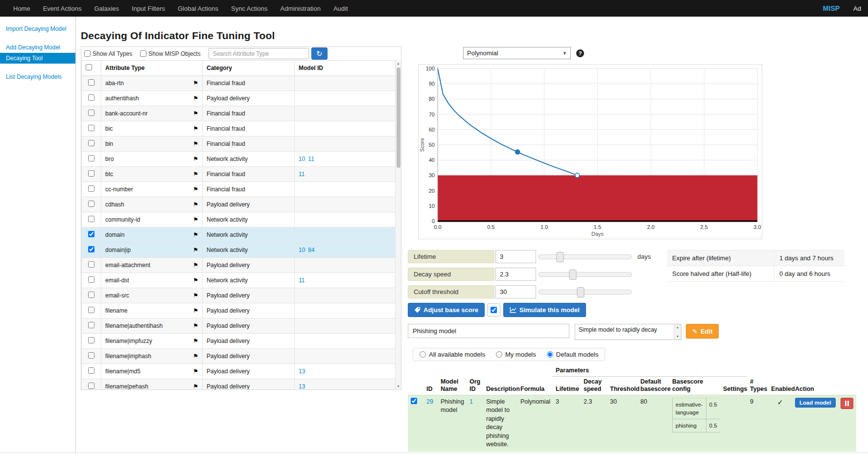  I want to click on navbar-item: Administration, so click(301, 9).